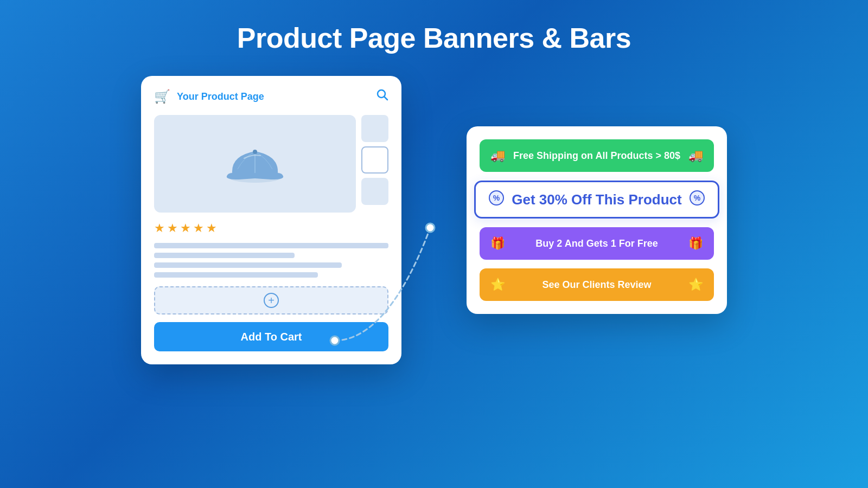  What do you see at coordinates (271, 97) in the screenshot?
I see `mock-header: 🛒 Your Product Page` at bounding box center [271, 97].